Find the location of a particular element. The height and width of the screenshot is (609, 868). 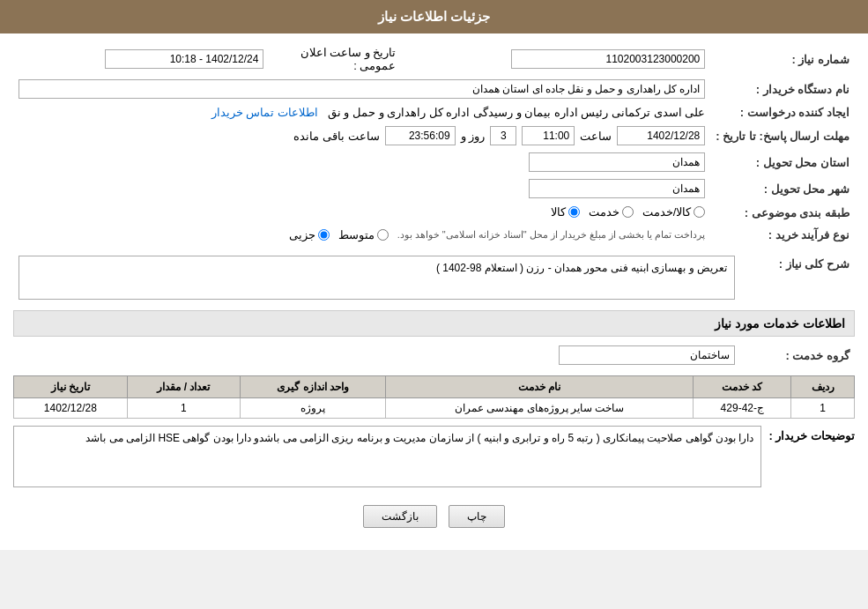

radio-motavasset is located at coordinates (382, 234).